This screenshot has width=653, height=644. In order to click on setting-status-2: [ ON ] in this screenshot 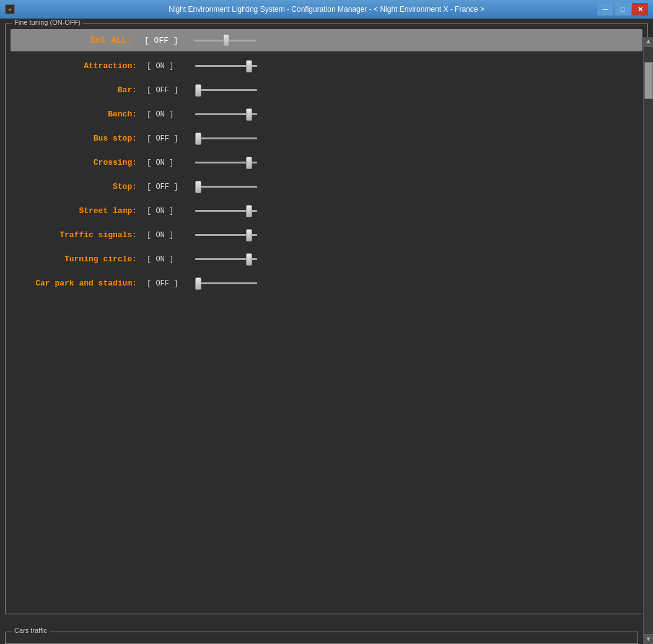, I will do `click(169, 115)`.